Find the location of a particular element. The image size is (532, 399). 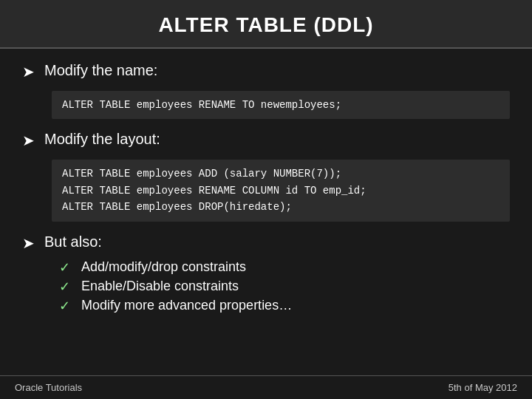

code-block-rename: ALTER TABLE employees RENAME TO newemplo… is located at coordinates (281, 105).